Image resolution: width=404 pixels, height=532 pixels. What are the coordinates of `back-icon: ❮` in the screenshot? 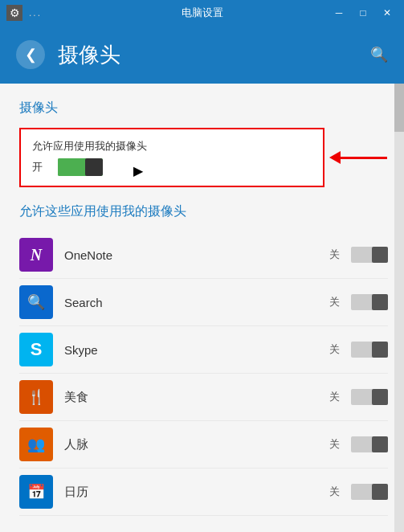 It's located at (31, 55).